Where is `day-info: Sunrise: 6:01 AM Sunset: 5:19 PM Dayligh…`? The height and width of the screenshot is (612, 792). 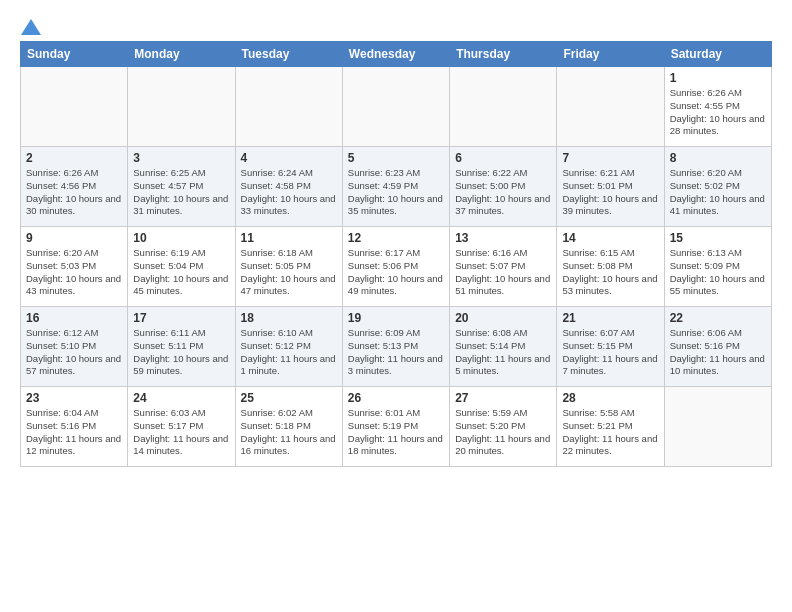 day-info: Sunrise: 6:01 AM Sunset: 5:19 PM Dayligh… is located at coordinates (396, 432).